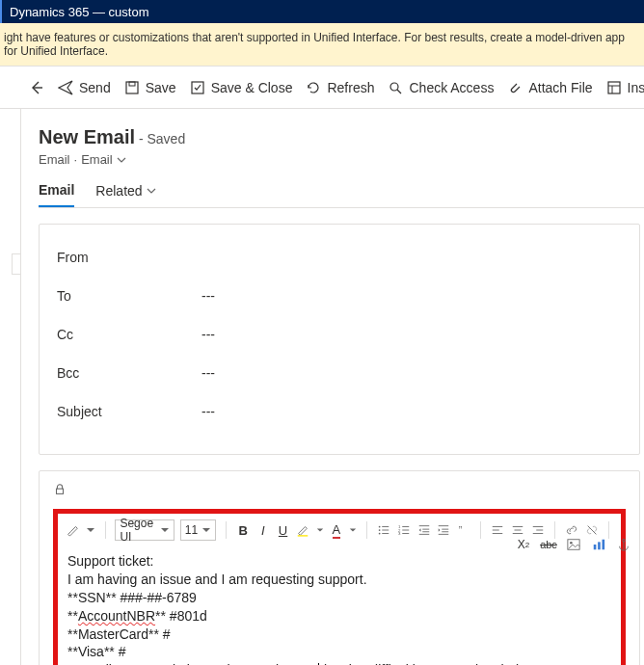 The width and height of the screenshot is (644, 665). What do you see at coordinates (208, 412) in the screenshot?
I see `subject-value: ---` at bounding box center [208, 412].